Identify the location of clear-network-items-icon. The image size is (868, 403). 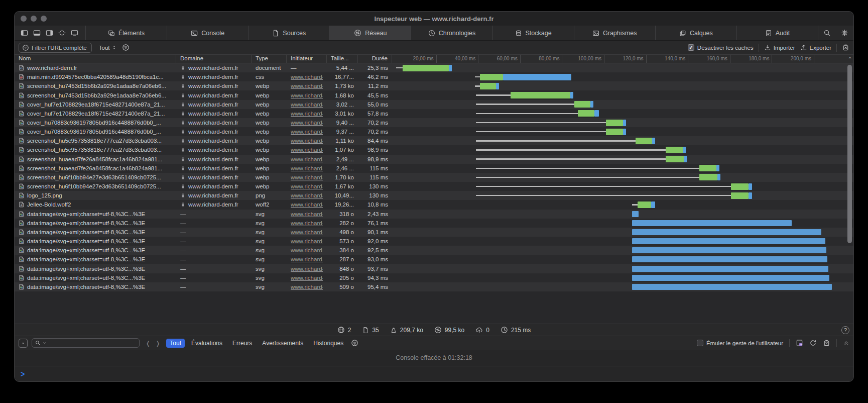
(845, 47).